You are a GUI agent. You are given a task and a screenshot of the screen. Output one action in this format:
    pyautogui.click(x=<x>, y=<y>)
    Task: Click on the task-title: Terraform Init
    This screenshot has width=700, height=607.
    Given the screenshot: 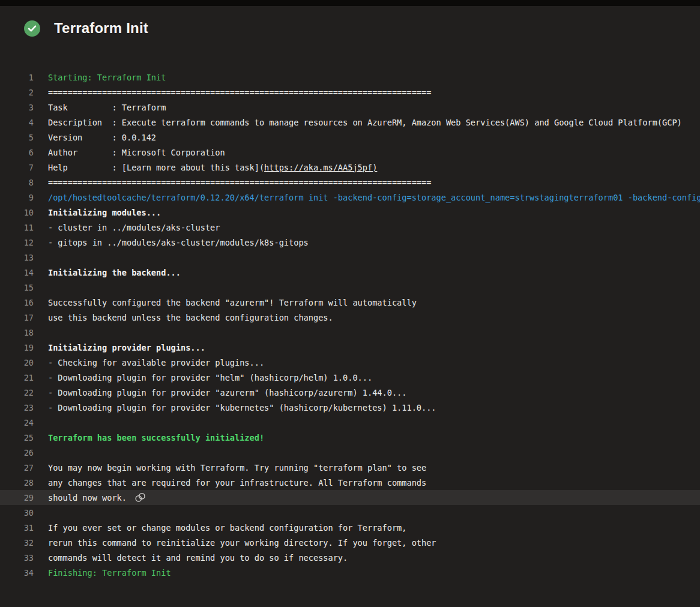 What is the action you would take?
    pyautogui.click(x=101, y=28)
    